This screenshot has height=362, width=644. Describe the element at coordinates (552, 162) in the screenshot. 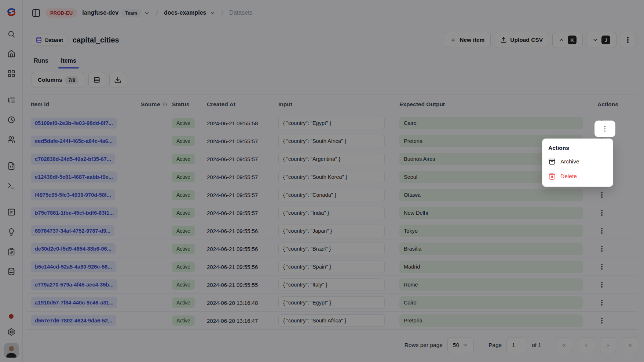

I see `archive-icon` at that location.